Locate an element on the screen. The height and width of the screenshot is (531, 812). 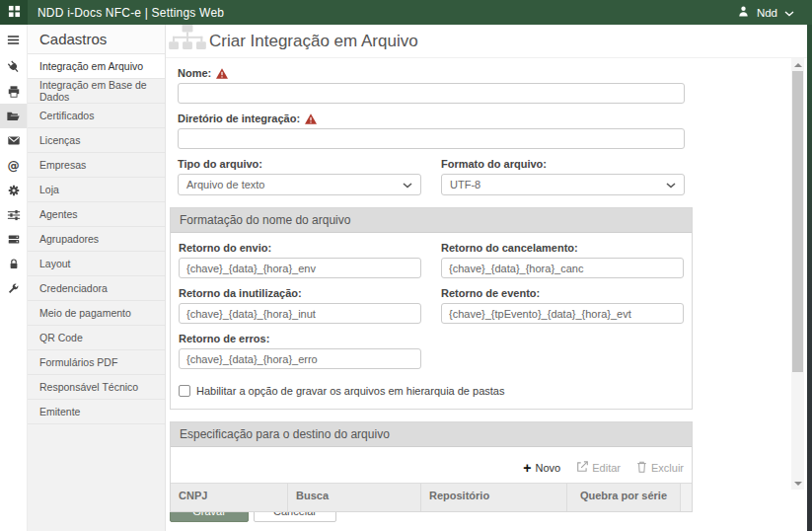
scrollbar-thumb is located at coordinates (797, 221).